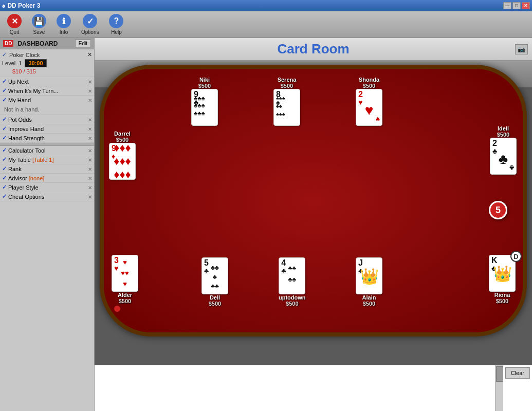 The image size is (532, 411). Describe the element at coordinates (47, 81) in the screenshot. I see `up-next-item: ✓ Up Next ✕` at that location.